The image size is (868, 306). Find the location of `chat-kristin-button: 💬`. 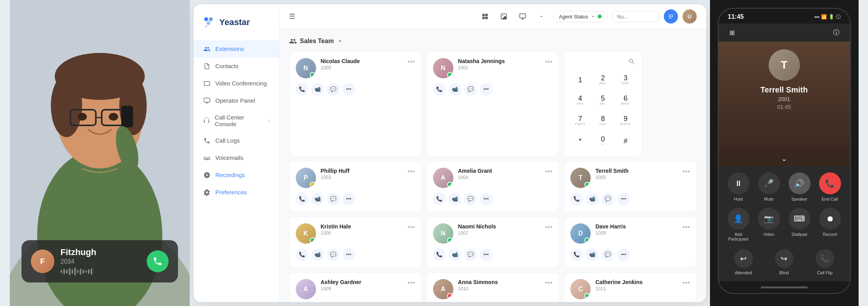

chat-kristin-button: 💬 is located at coordinates (333, 255).